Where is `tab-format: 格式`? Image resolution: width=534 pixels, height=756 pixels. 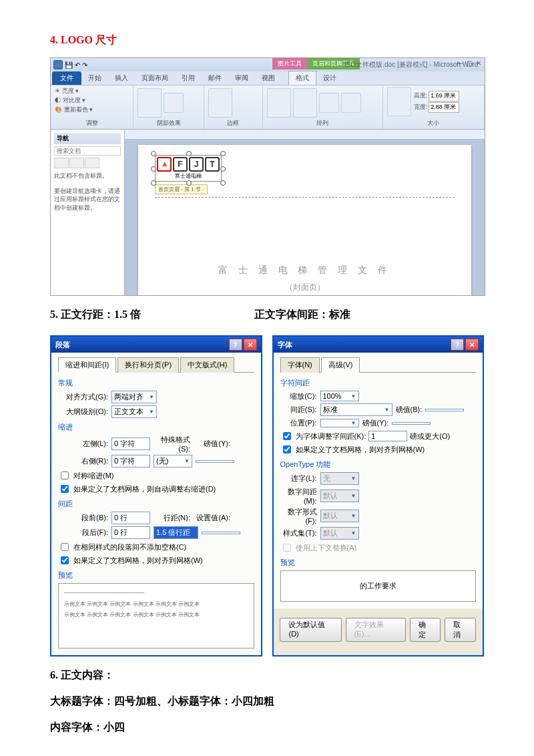 tab-format: 格式 is located at coordinates (302, 77).